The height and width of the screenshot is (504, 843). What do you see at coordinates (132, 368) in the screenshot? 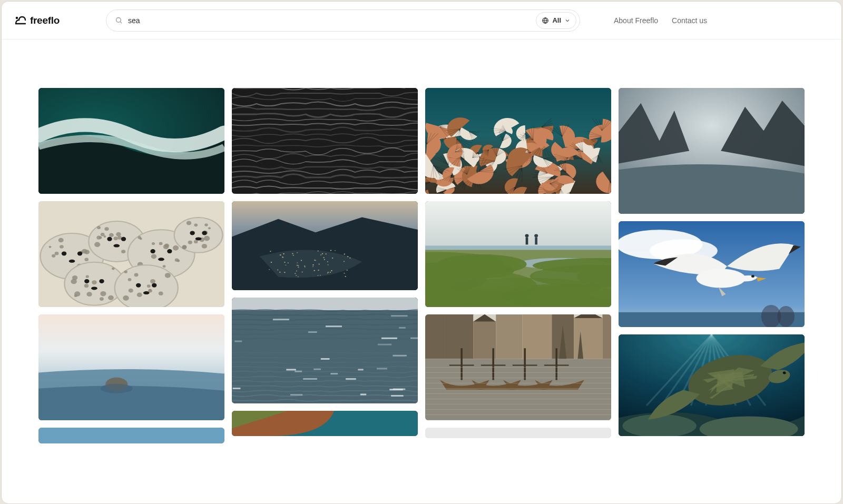
I see `image-tile-pastel-seal-floating` at bounding box center [132, 368].